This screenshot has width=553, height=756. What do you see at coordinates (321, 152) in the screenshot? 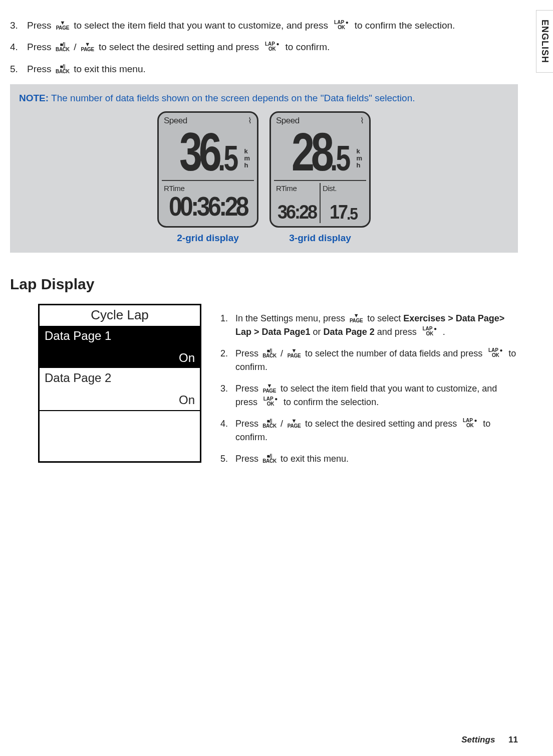
I see `speed-value: 28.5` at bounding box center [321, 152].